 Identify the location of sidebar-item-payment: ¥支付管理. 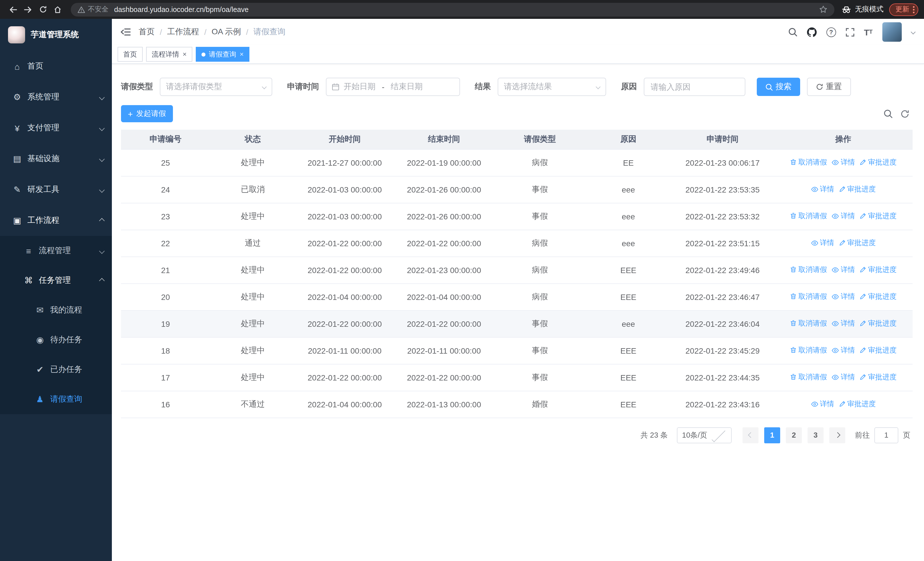
(56, 128).